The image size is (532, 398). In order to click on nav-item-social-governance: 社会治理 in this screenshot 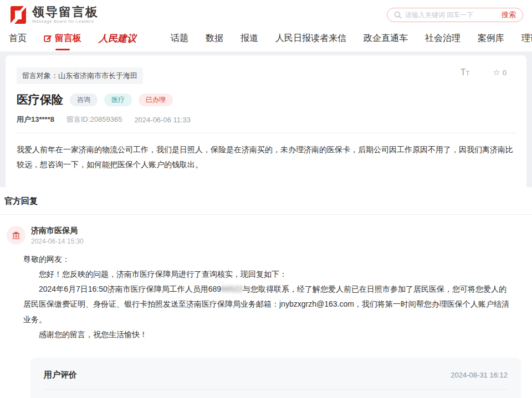, I will do `click(443, 39)`.